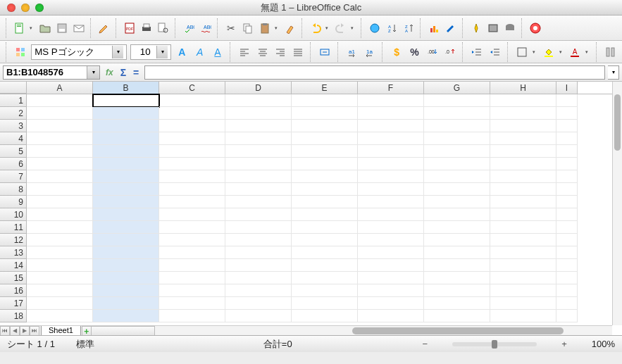 This screenshot has height=364, width=622. Describe the element at coordinates (354, 28) in the screenshot. I see `redo-dropdown-icon: ▾` at that location.